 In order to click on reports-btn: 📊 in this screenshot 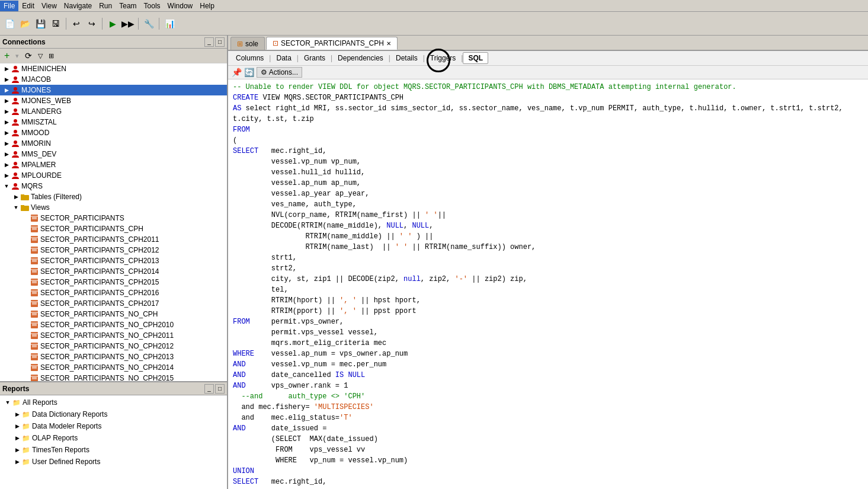, I will do `click(169, 24)`.